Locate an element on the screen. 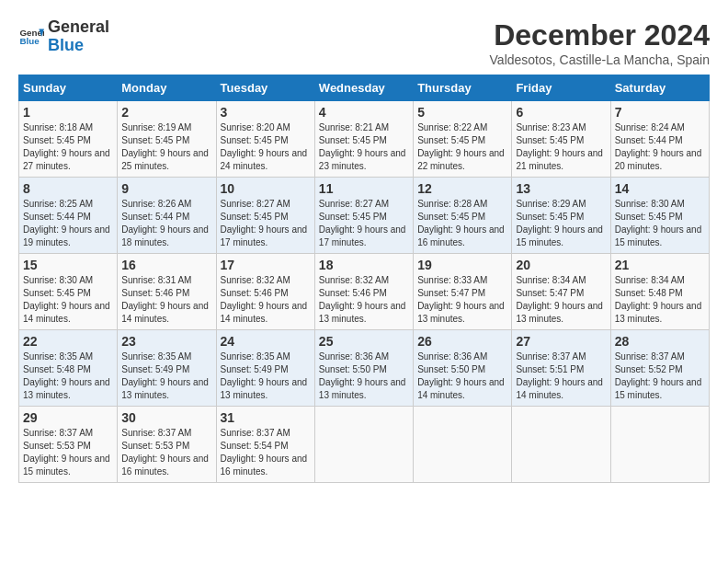 Image resolution: width=728 pixels, height=563 pixels. location-title: Valdesotos, Castille-La Mancha, Spain is located at coordinates (599, 60).